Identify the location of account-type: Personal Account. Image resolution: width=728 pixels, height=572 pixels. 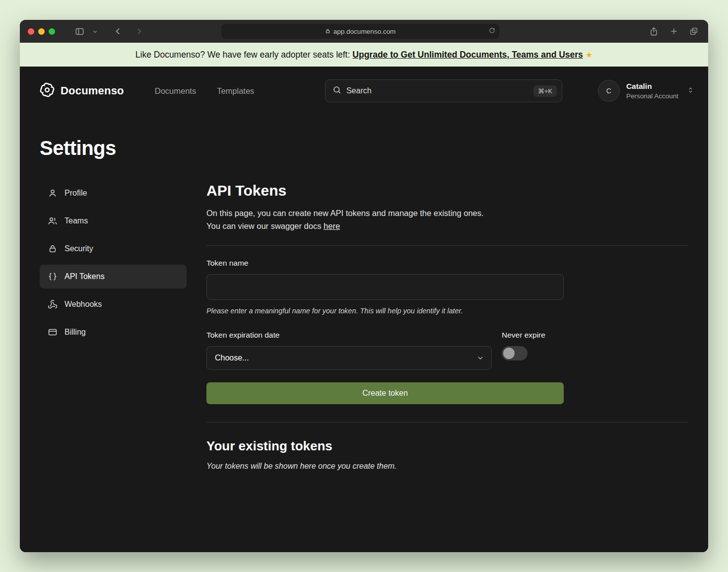
(652, 96).